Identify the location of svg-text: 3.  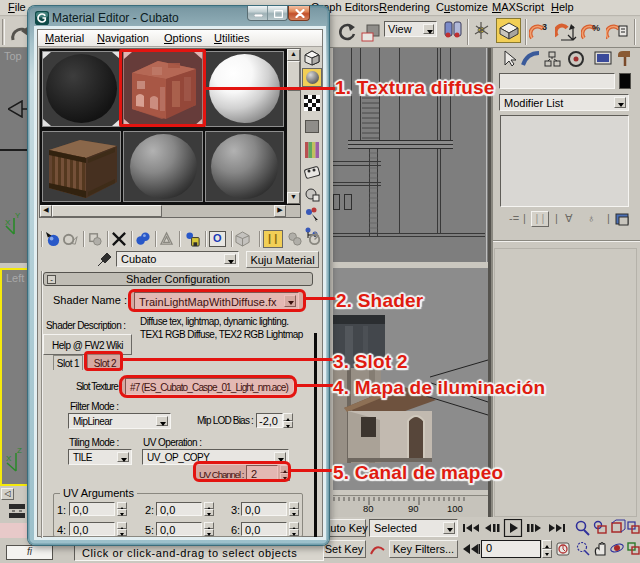
(544, 27).